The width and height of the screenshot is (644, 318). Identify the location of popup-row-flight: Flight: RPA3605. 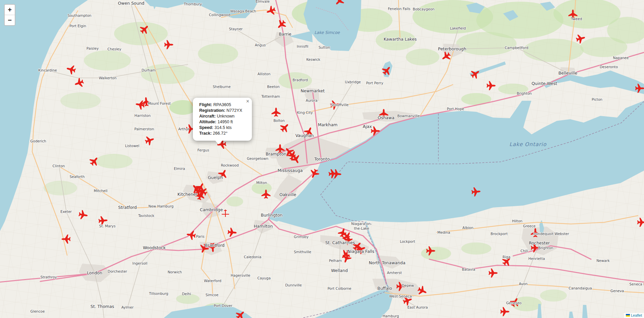
(222, 105).